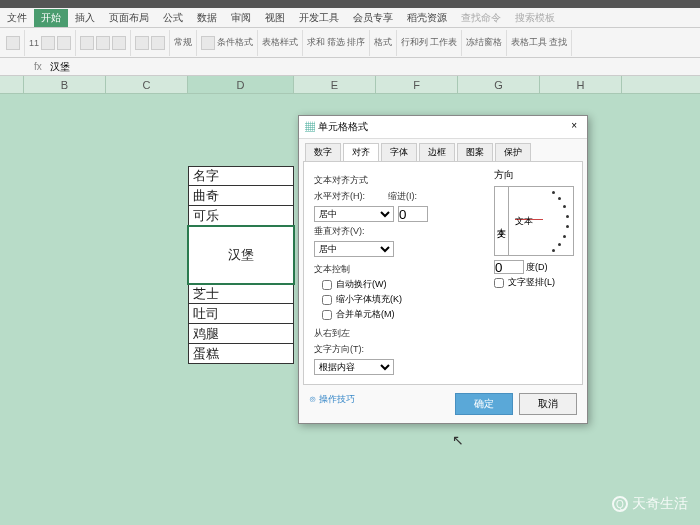  I want to click on dialog-title: ▦ 单元格格式, so click(336, 127).